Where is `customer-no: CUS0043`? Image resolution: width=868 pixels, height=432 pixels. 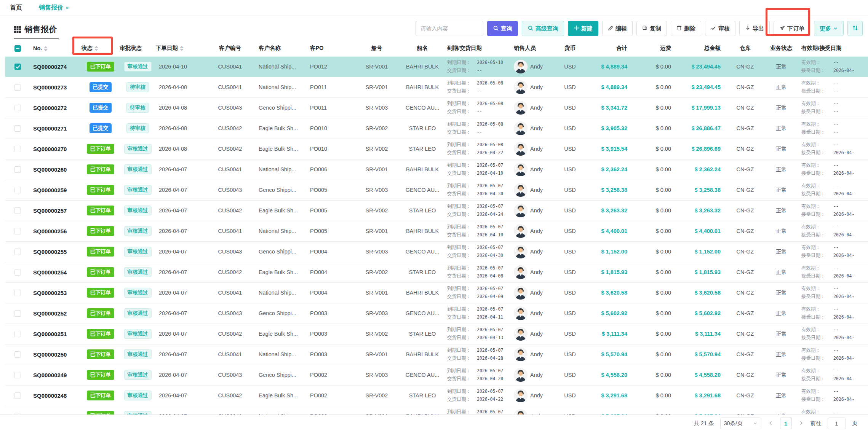 customer-no: CUS0043 is located at coordinates (230, 375).